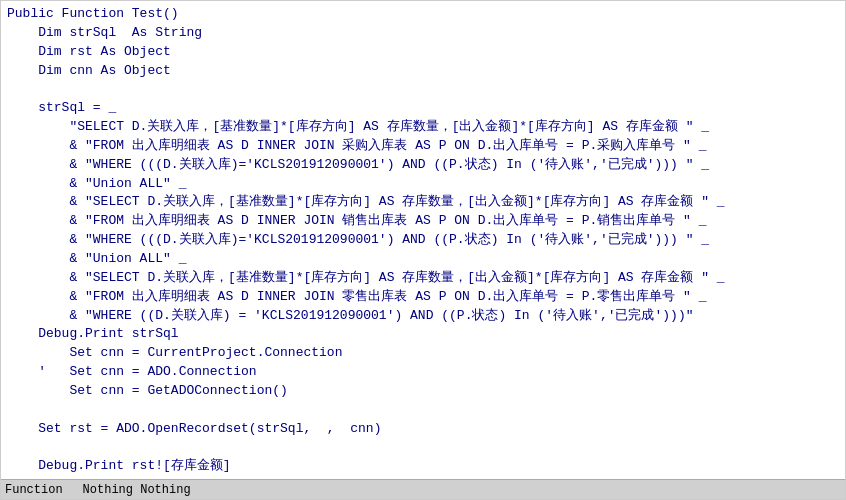 The image size is (846, 500). What do you see at coordinates (423, 108) in the screenshot?
I see `code-line: strSql = _` at bounding box center [423, 108].